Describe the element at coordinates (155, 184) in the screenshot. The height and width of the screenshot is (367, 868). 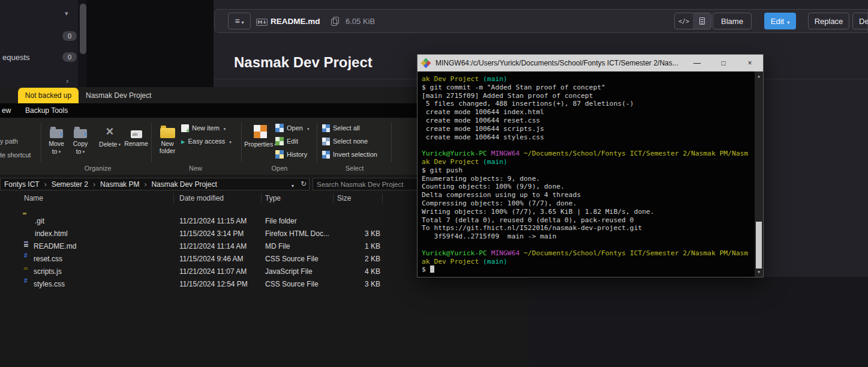
I see `address-bar: Fontys ICTSemester 2Nasmak PMNasmak Dev …` at that location.